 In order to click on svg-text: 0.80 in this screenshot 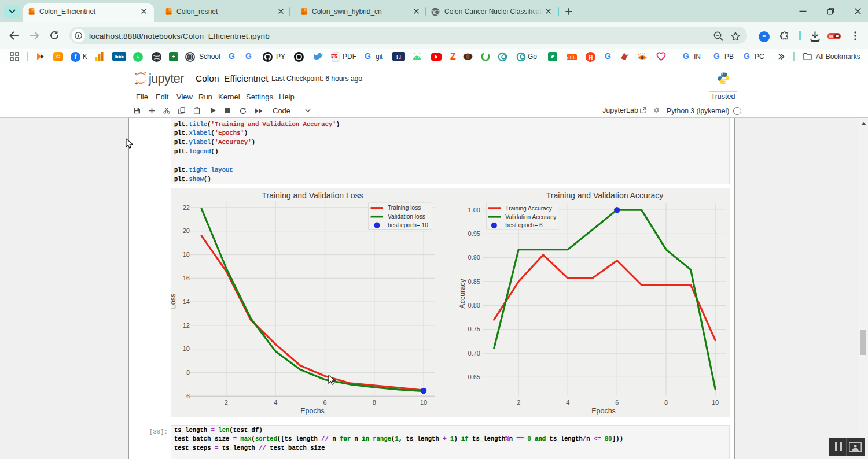, I will do `click(475, 305)`.